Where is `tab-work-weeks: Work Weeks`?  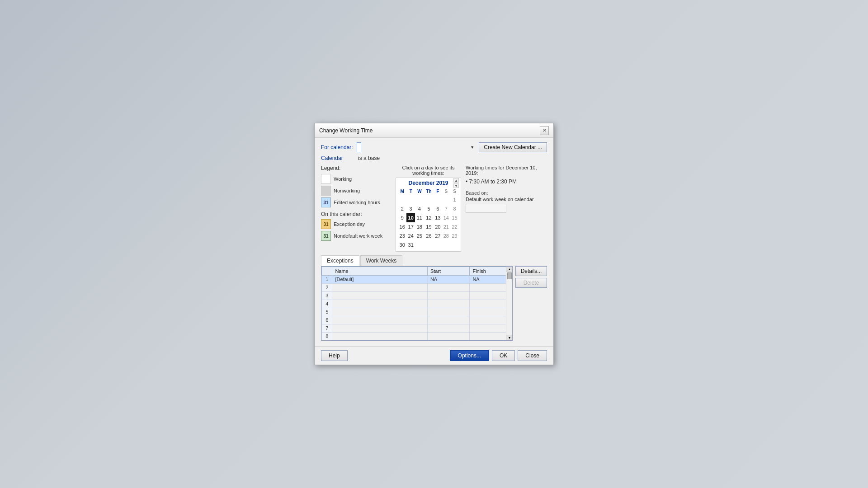
tab-work-weeks: Work Weeks is located at coordinates (382, 260).